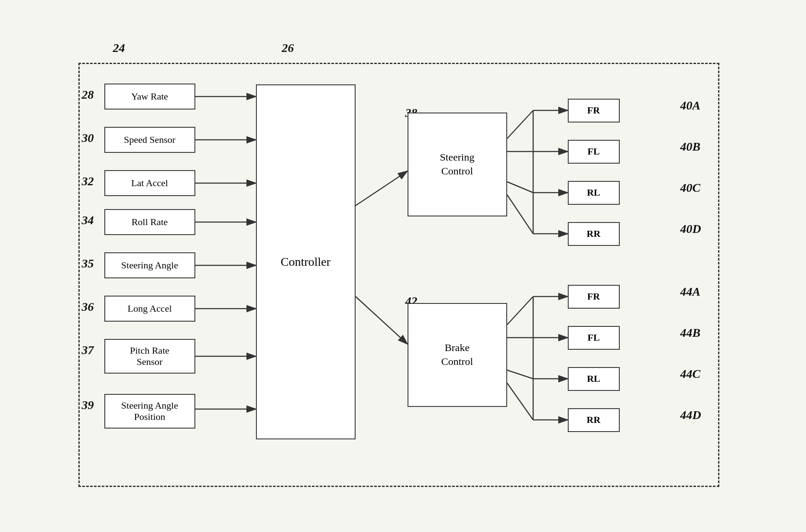 Image resolution: width=806 pixels, height=532 pixels. Describe the element at coordinates (690, 333) in the screenshot. I see `ref-44B: 44B` at that location.